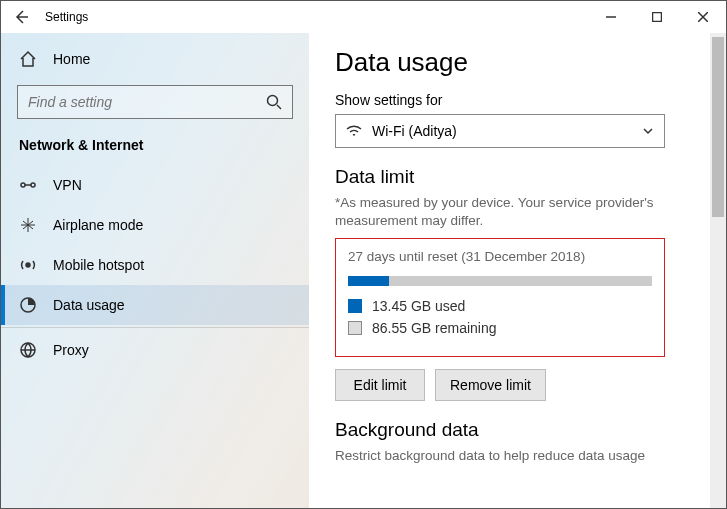 This screenshot has width=727, height=509. I want to click on legend-used: 13.45 GB used, so click(500, 306).